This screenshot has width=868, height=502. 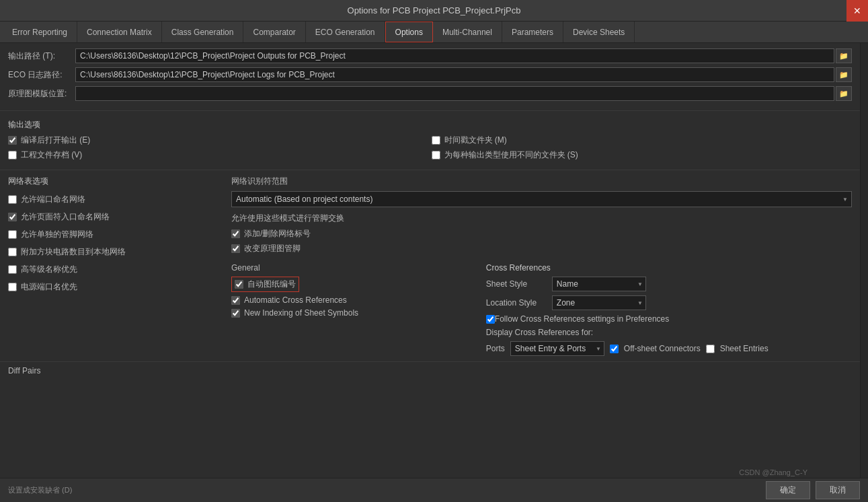 I want to click on allow-pin-swap-section: 允许使用这些模式进行管脚交换 添加/删除网络标号 改变原理图管脚, so click(x=542, y=236).